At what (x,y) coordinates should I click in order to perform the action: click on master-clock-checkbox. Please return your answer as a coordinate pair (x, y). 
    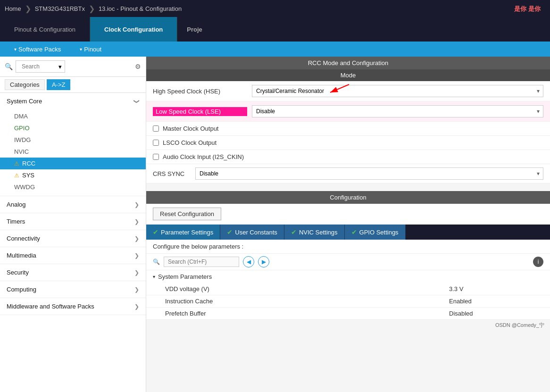
    Looking at the image, I should click on (156, 128).